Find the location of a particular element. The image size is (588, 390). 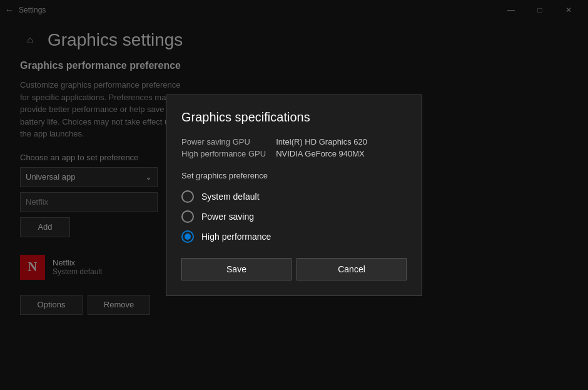

spec-value: Intel(R) HD Graphics 620 is located at coordinates (342, 141).